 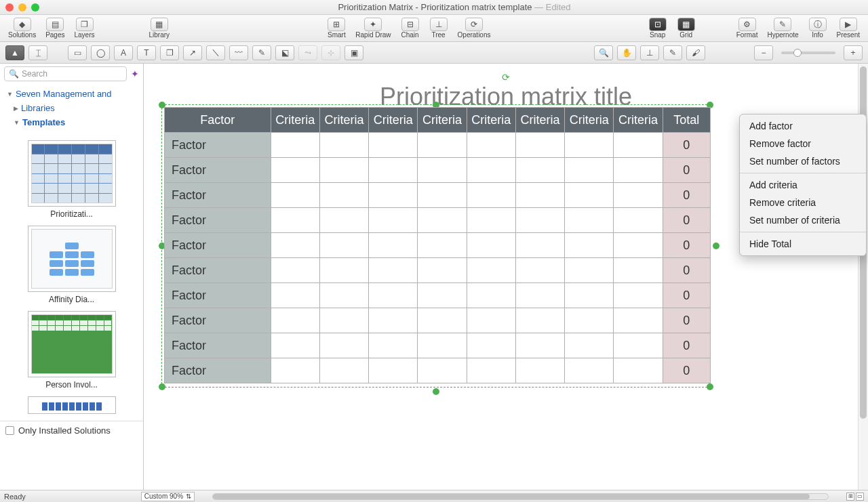 What do you see at coordinates (803, 203) in the screenshot?
I see `ctx-remove-criteria: Remove criteria` at bounding box center [803, 203].